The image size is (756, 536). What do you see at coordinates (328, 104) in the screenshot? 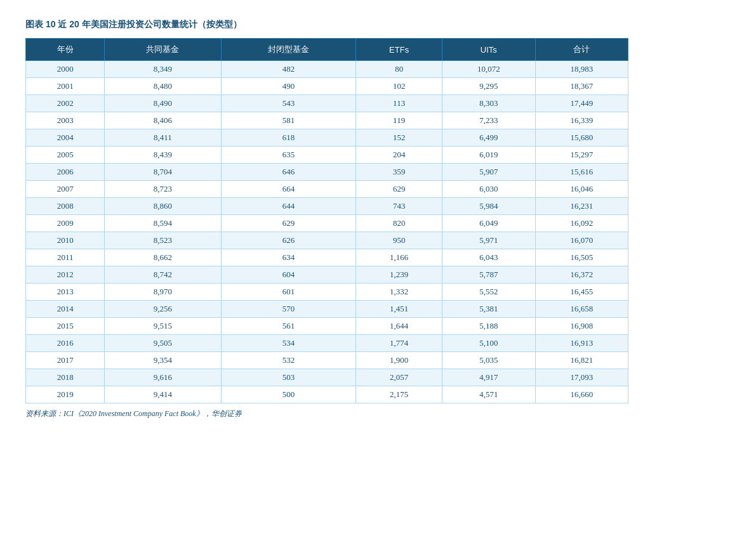
I see `table-row: 20028,4905431138,30317,449` at bounding box center [328, 104].